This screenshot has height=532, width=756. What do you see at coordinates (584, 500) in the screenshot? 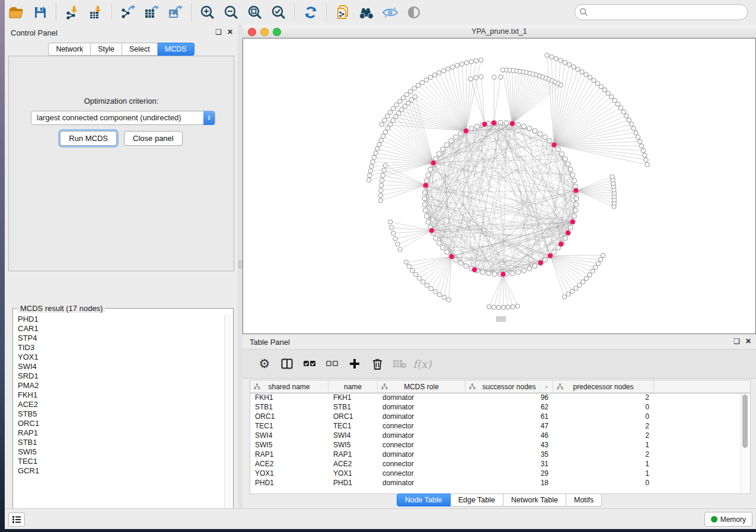
I see `tab-motifs: Motifs` at bounding box center [584, 500].